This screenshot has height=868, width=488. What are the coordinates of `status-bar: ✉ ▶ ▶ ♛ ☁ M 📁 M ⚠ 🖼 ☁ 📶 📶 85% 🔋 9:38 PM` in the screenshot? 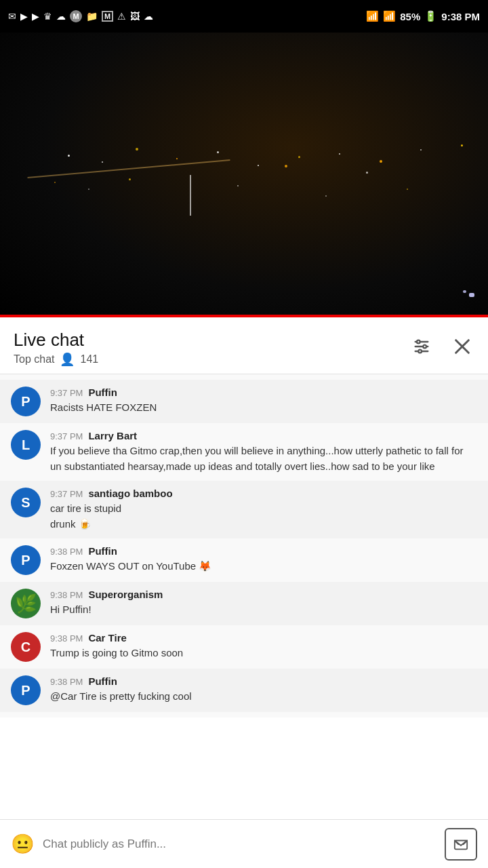 It's located at (244, 16).